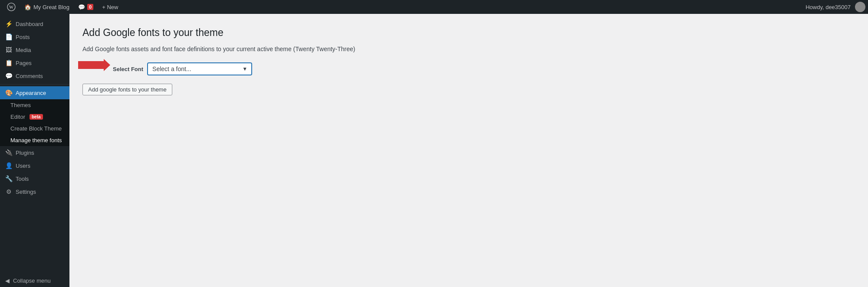 This screenshot has height=287, width=868. What do you see at coordinates (30, 76) in the screenshot?
I see `sidebar-label-comments: Comments` at bounding box center [30, 76].